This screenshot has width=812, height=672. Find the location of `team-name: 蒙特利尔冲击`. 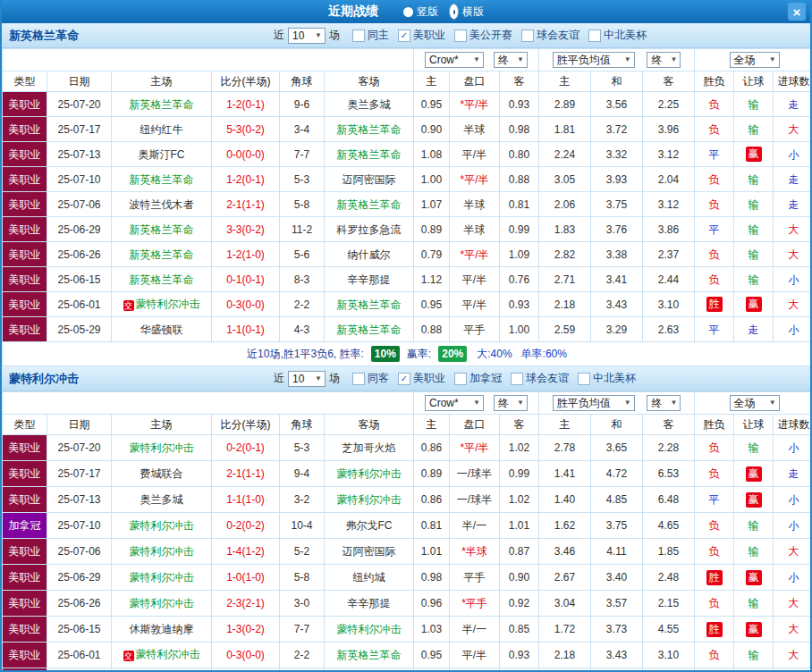

team-name: 蒙特利尔冲击 is located at coordinates (44, 379).